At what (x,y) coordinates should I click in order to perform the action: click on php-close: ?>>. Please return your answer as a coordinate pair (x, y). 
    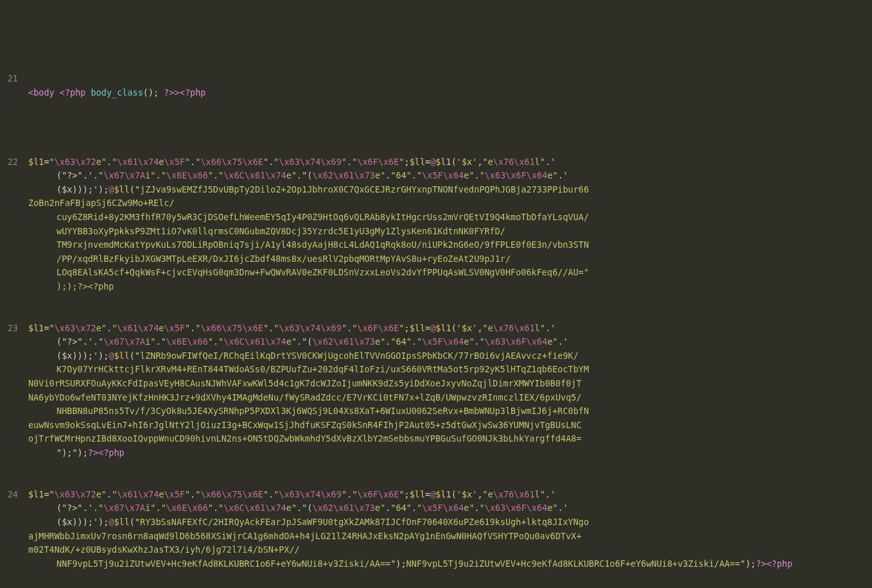
    Looking at the image, I should click on (171, 92).